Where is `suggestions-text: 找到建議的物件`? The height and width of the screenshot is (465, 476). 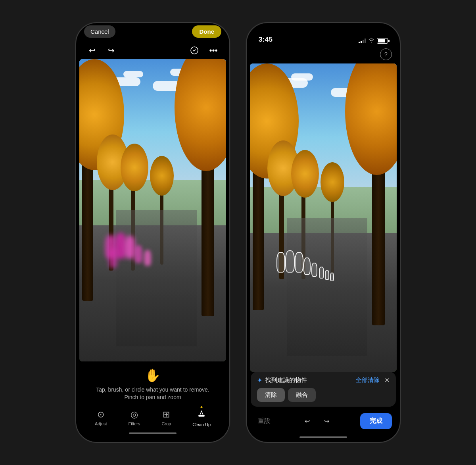
suggestions-text: 找到建議的物件 is located at coordinates (286, 380).